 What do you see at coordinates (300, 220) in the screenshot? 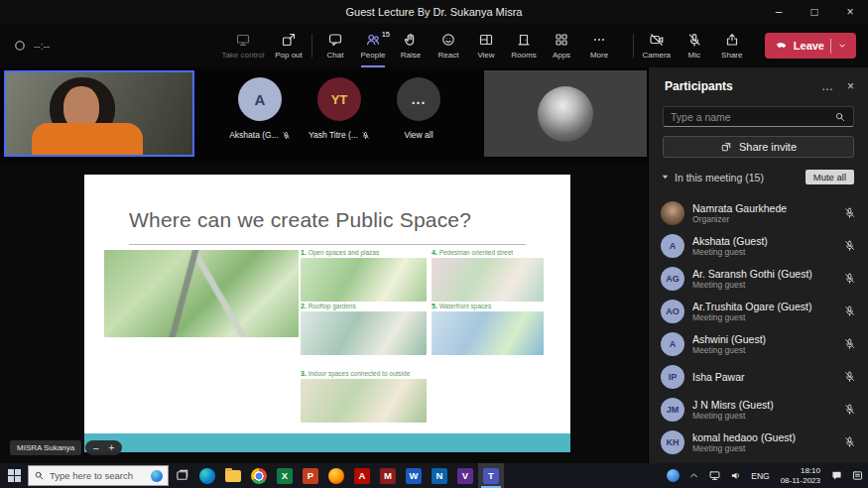
I see `slide-title: Where can we create Public Space?` at bounding box center [300, 220].